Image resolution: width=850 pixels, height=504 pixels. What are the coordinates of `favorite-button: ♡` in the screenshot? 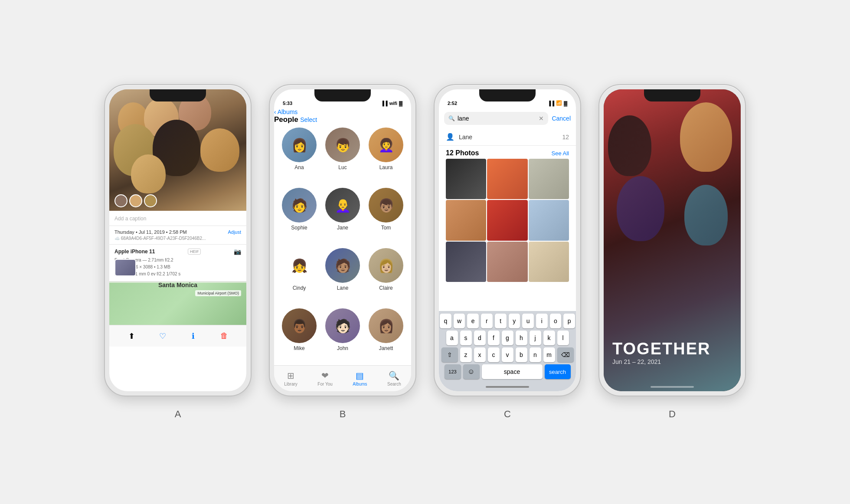 It's located at (163, 336).